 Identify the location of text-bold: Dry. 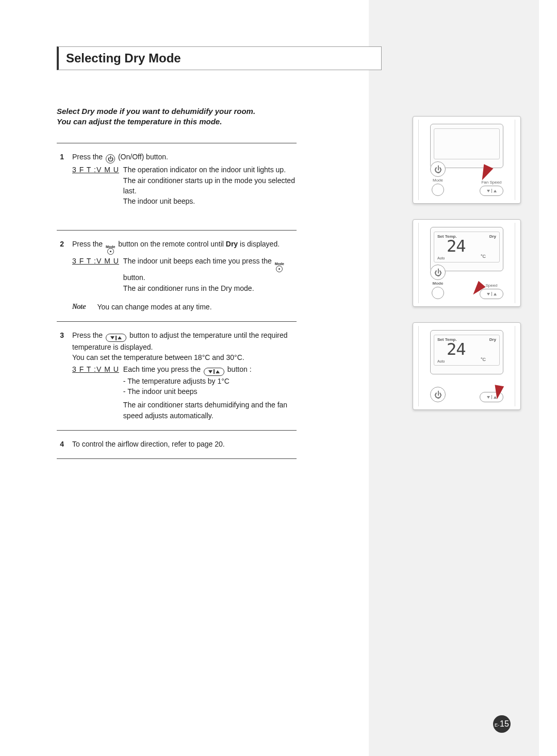
(232, 244).